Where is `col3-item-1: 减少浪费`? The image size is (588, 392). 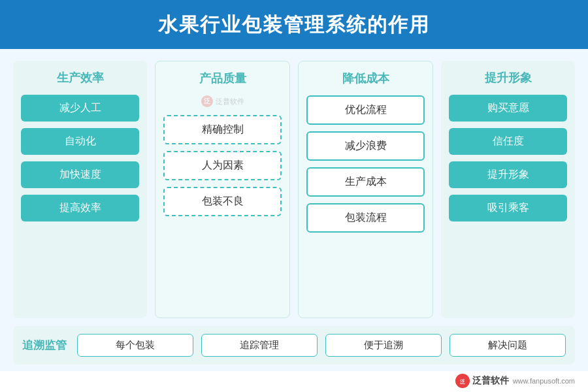 col3-item-1: 减少浪费 is located at coordinates (366, 146).